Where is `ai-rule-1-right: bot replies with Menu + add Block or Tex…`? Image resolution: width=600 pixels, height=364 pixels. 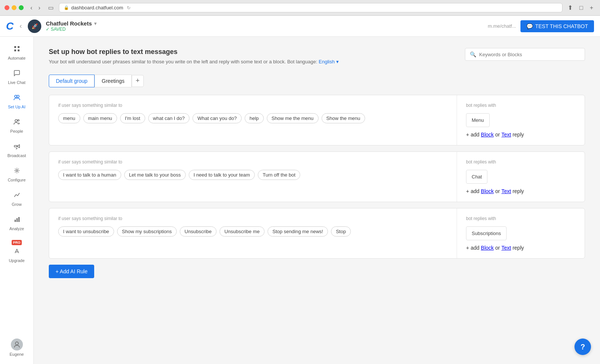
ai-rule-1-right: bot replies with Menu + add Block or Tex… is located at coordinates (521, 120).